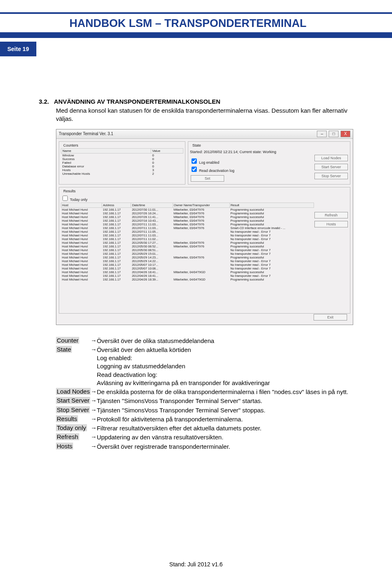 The image size is (392, 579). What do you see at coordinates (194, 161) in the screenshot?
I see `log-enabled-checkbox` at bounding box center [194, 161].